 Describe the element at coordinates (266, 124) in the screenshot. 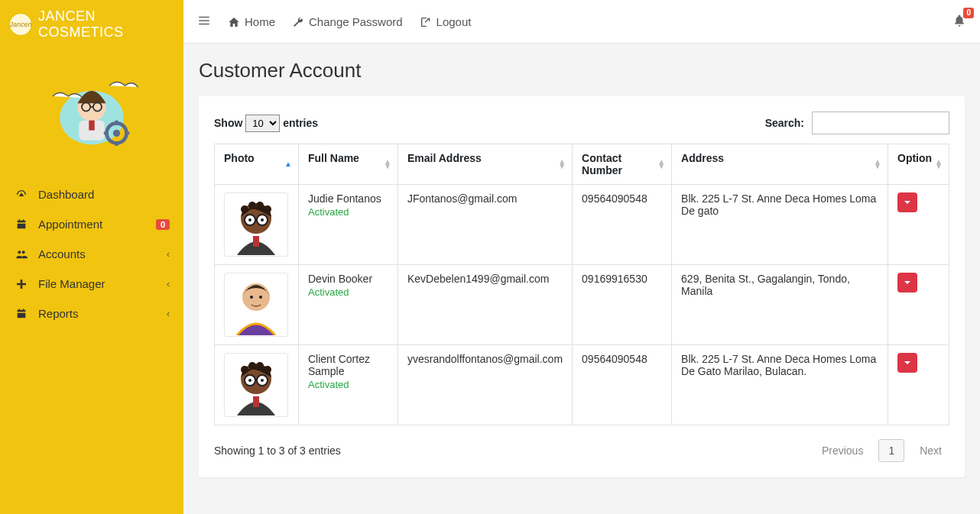

I see `length-control: Show 10 entries` at that location.